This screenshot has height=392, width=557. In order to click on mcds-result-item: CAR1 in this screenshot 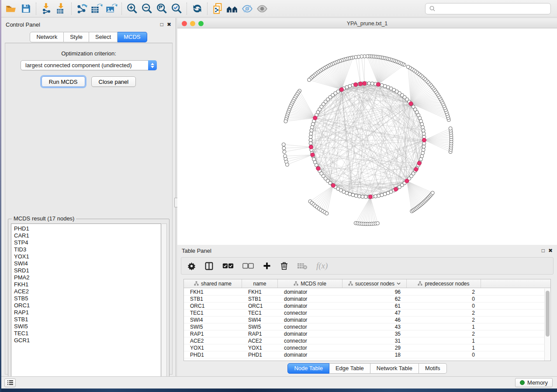, I will do `click(87, 236)`.